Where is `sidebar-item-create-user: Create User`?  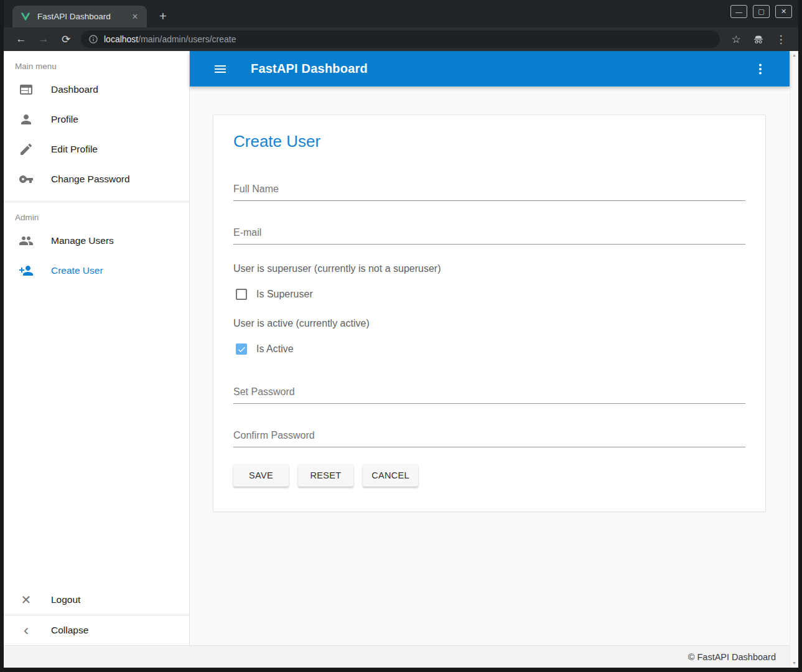
sidebar-item-create-user: Create User is located at coordinates (96, 271).